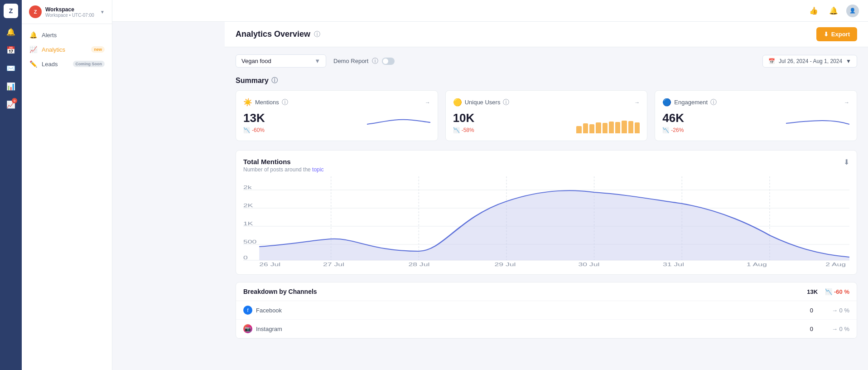  I want to click on instagram-icon: 📷, so click(248, 329).